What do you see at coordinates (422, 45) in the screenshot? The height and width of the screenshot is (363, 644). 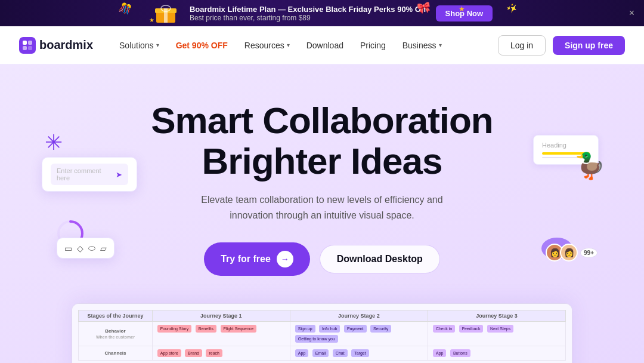 I see `nav-business: Business ▾` at bounding box center [422, 45].